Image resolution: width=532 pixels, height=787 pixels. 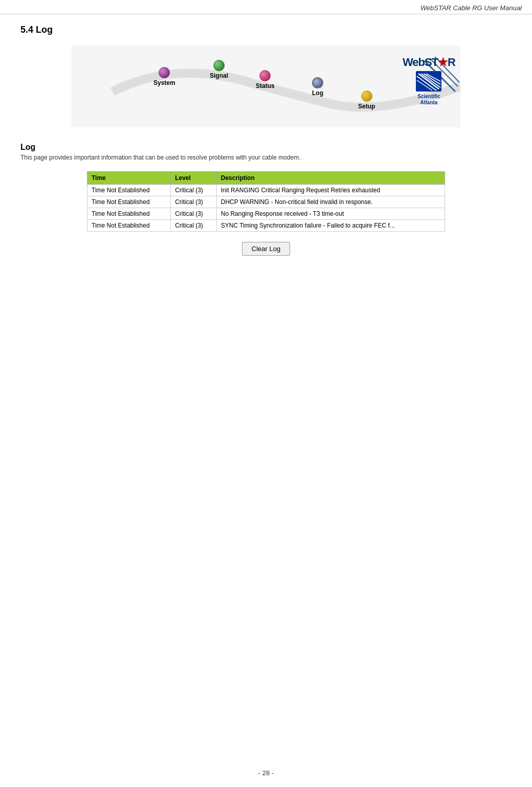 What do you see at coordinates (129, 190) in the screenshot?
I see `cell-time-0: Time Not Established` at bounding box center [129, 190].